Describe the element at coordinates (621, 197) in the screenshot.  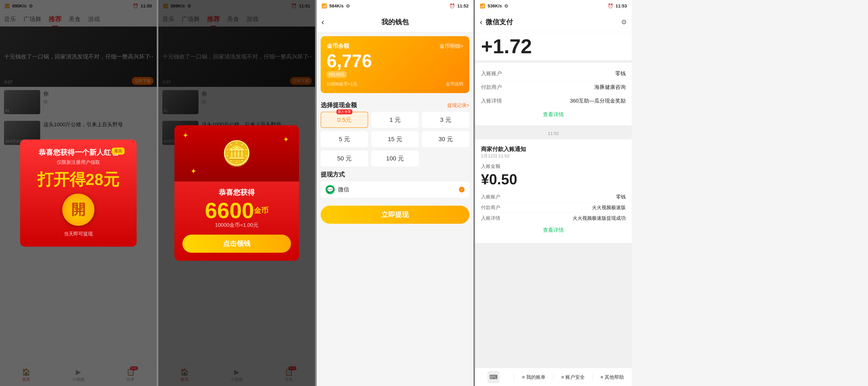
I see `mc-rvalue-0: 零钱` at that location.